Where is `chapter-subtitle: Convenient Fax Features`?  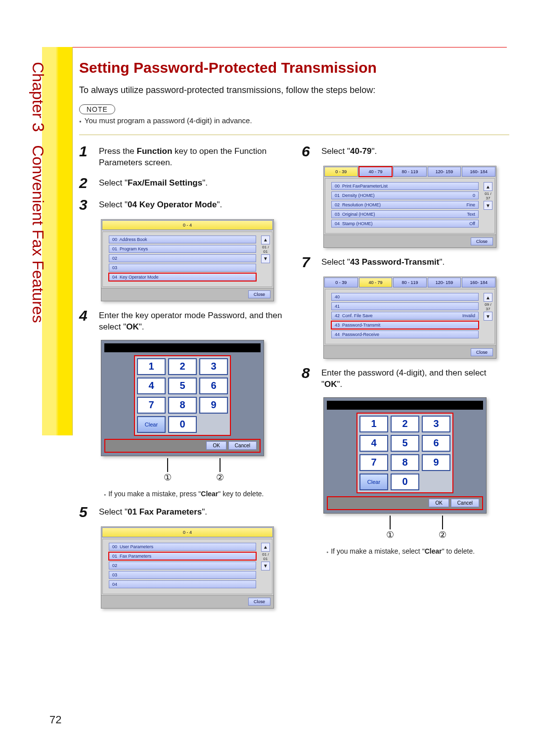 chapter-subtitle: Convenient Fax Features is located at coordinates (38, 234).